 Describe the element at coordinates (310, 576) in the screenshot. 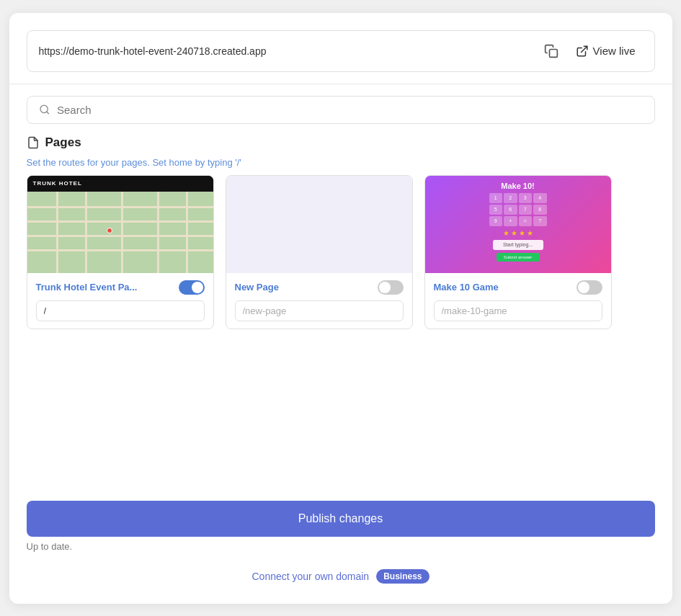

I see `connect-domain-link: Connect your own domain` at that location.